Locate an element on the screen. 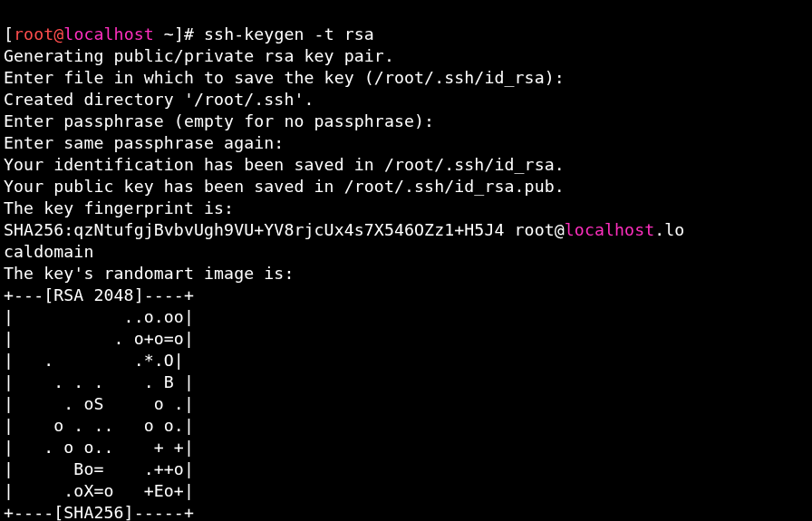 The width and height of the screenshot is (812, 521). output-line: Created directory '/root/.ssh'. is located at coordinates (160, 100).